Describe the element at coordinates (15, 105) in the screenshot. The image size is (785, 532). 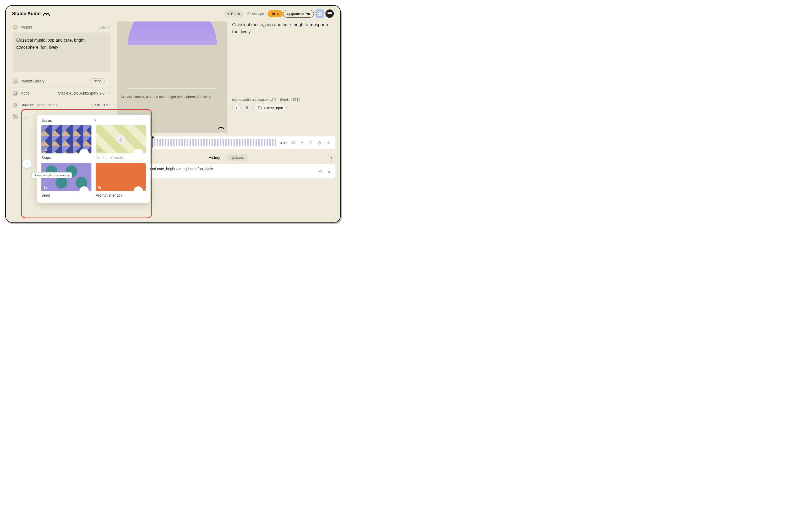
I see `clock-icon` at that location.